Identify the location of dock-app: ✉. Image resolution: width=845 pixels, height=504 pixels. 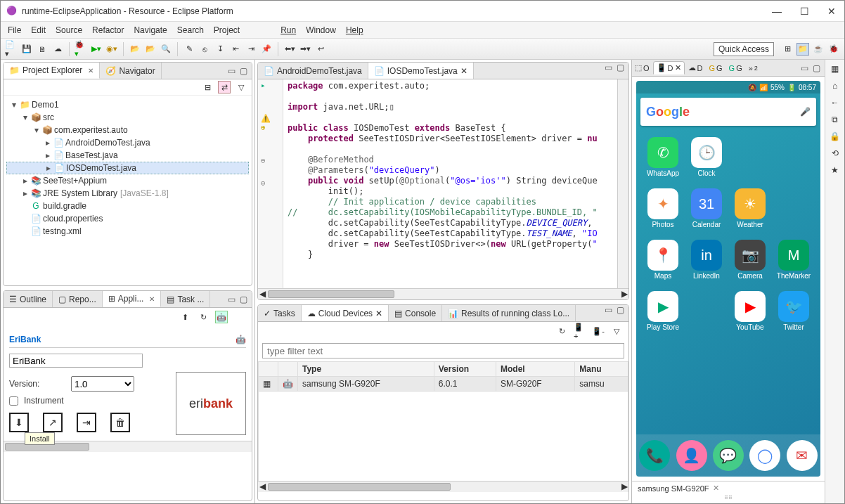
(802, 455).